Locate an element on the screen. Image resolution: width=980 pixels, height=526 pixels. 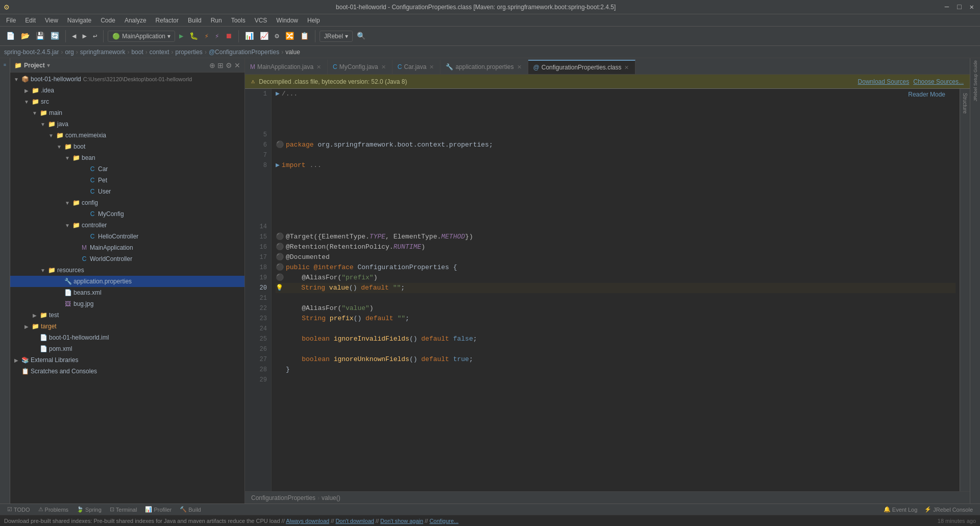
menu-edit: Edit is located at coordinates (31, 20).